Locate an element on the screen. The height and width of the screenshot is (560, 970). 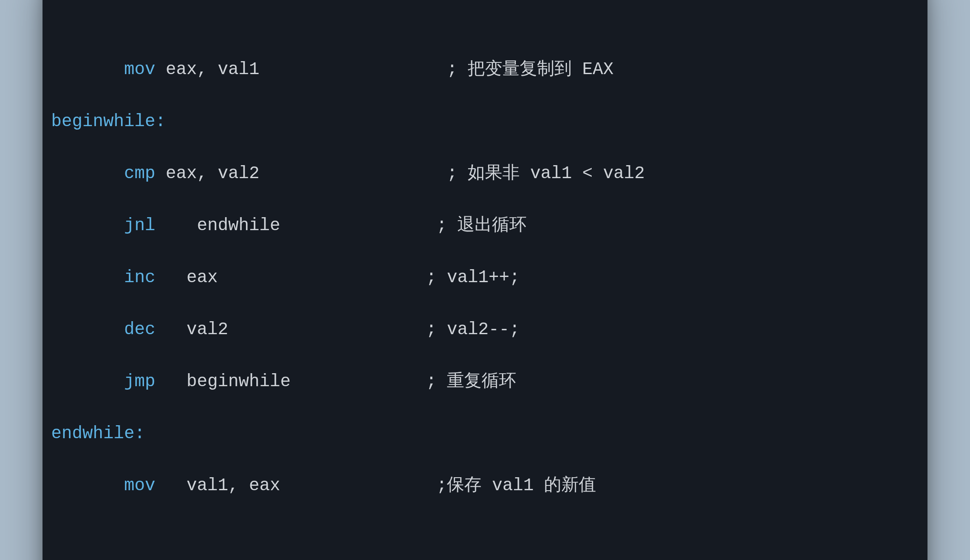
comment: ; val2--; is located at coordinates (473, 329).